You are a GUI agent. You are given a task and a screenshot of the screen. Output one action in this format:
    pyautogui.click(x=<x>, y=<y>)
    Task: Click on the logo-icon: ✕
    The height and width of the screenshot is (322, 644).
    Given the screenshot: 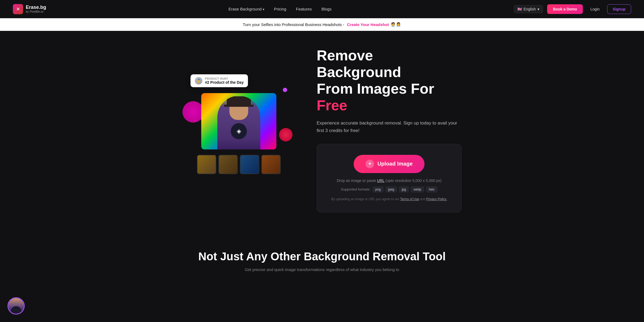 What is the action you would take?
    pyautogui.click(x=18, y=9)
    